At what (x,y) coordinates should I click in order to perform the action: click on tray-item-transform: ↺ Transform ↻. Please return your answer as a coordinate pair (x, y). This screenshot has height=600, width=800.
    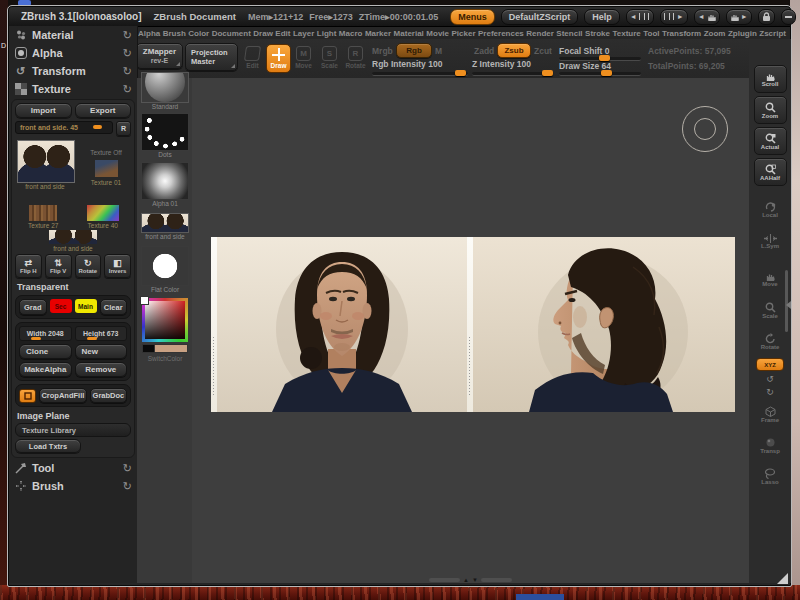
    Looking at the image, I should click on (73, 71).